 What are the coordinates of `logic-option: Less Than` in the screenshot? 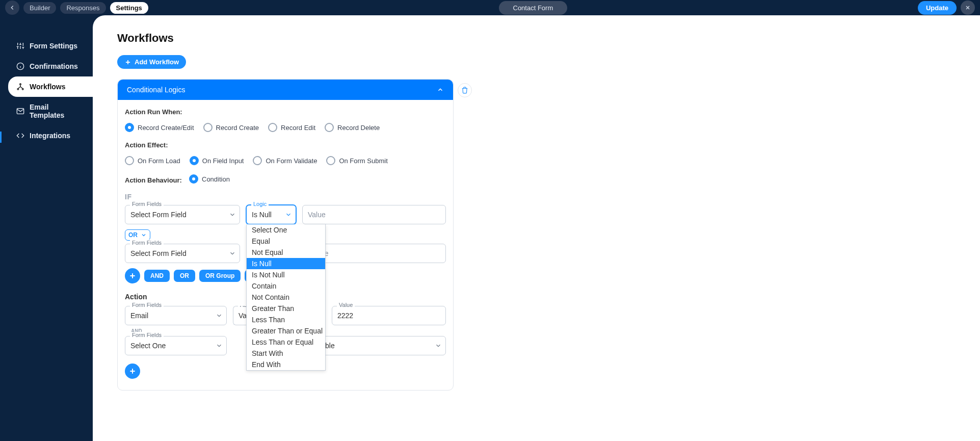 It's located at (286, 320).